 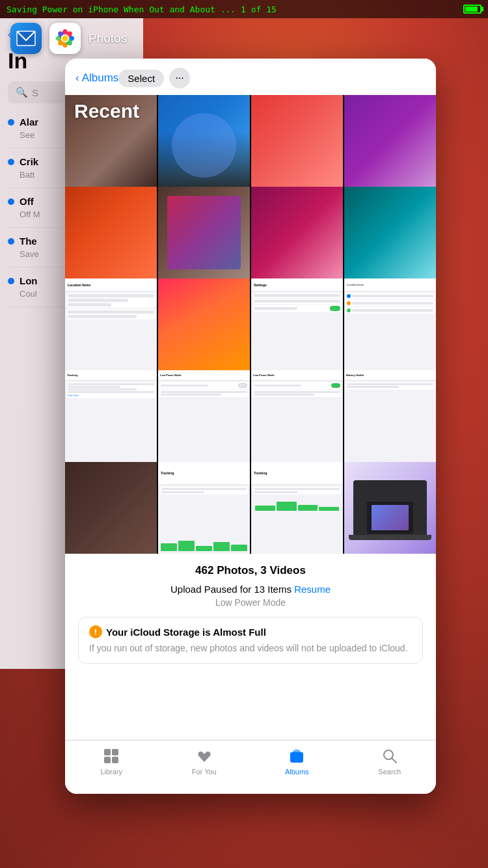 What do you see at coordinates (389, 772) in the screenshot?
I see `tab-search-label: Search` at bounding box center [389, 772].